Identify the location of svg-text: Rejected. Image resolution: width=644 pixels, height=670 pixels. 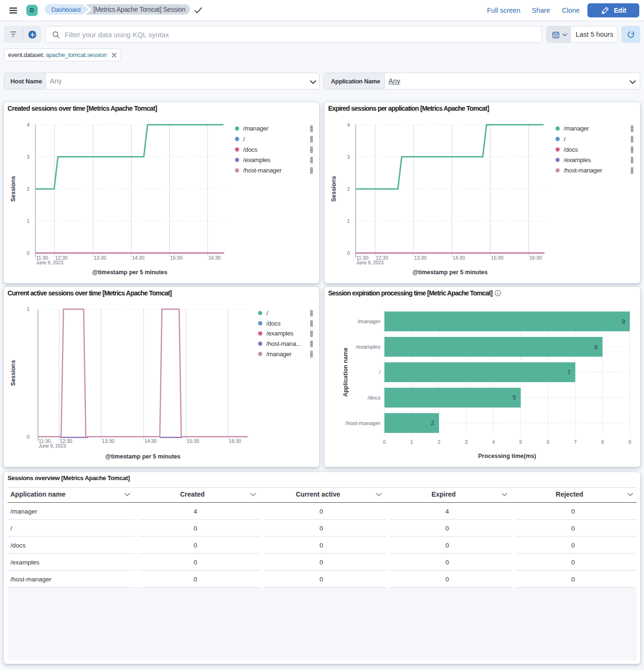
(570, 494).